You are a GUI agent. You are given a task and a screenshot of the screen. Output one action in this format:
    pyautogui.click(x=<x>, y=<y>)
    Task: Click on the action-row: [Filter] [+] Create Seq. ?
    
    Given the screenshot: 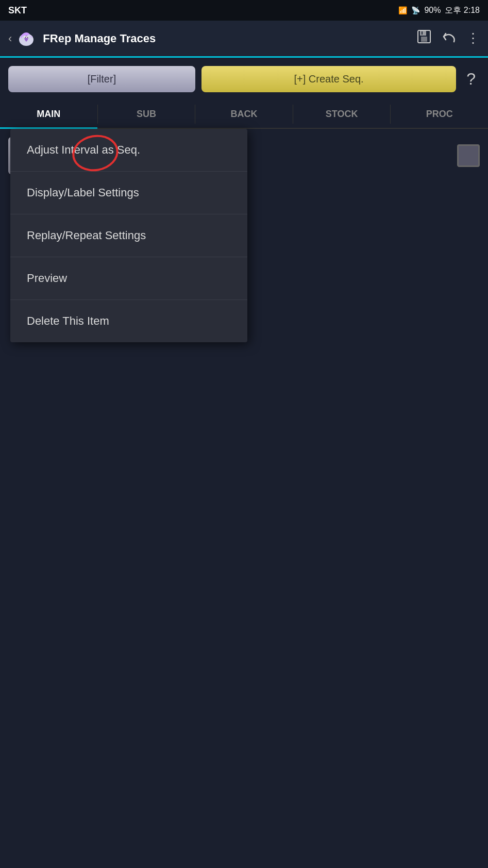 What is the action you would take?
    pyautogui.click(x=244, y=79)
    